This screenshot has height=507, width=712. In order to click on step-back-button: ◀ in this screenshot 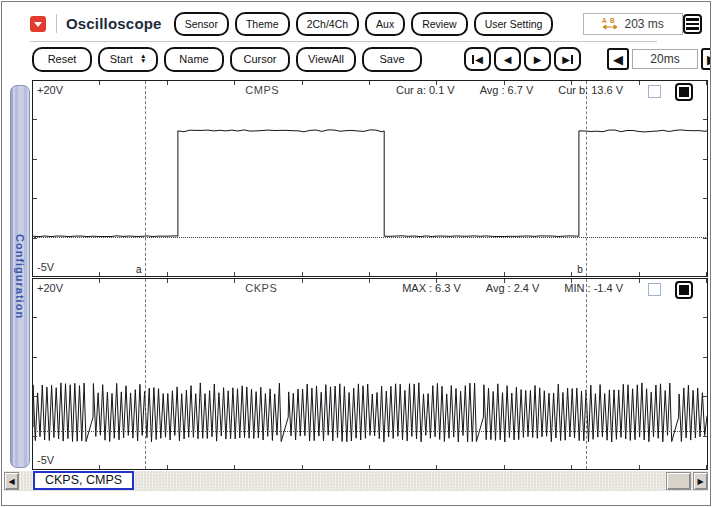, I will do `click(508, 59)`.